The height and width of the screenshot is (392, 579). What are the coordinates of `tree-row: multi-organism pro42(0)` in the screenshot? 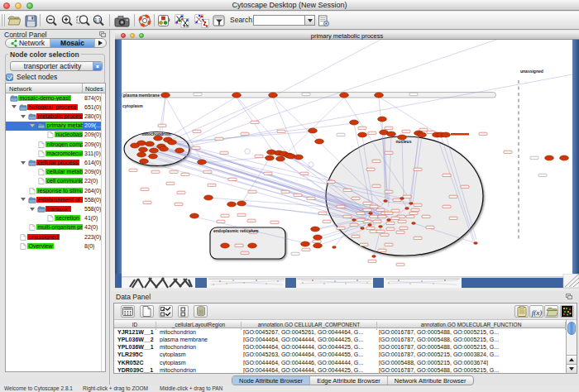 It's located at (53, 228).